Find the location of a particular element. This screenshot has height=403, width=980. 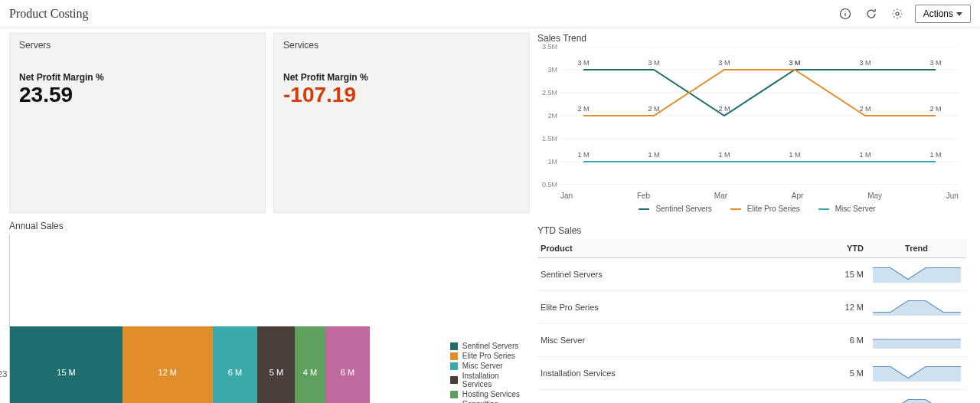

table-row: Installation Services5 M is located at coordinates (752, 374).